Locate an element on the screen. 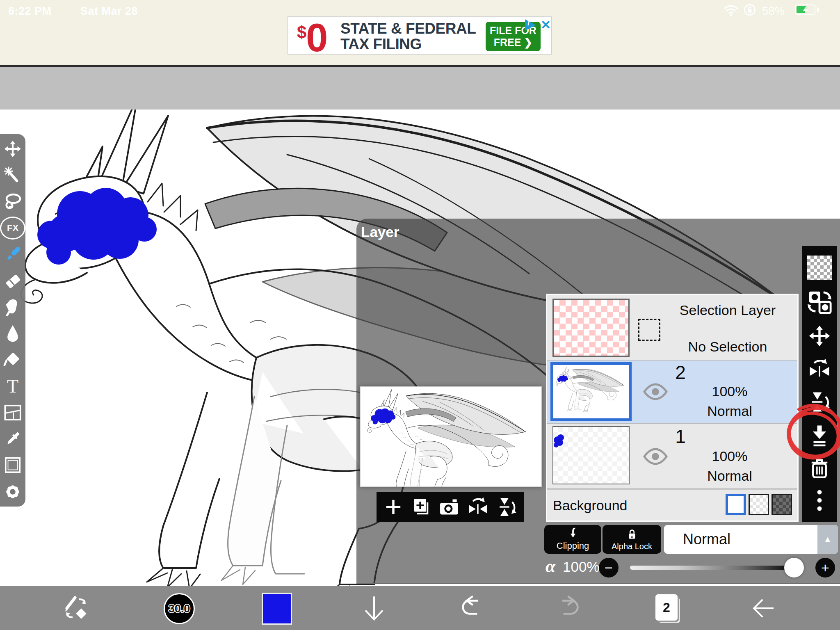 The image size is (840, 630). blend-mode-dropdown: Normal ▲ is located at coordinates (751, 539).